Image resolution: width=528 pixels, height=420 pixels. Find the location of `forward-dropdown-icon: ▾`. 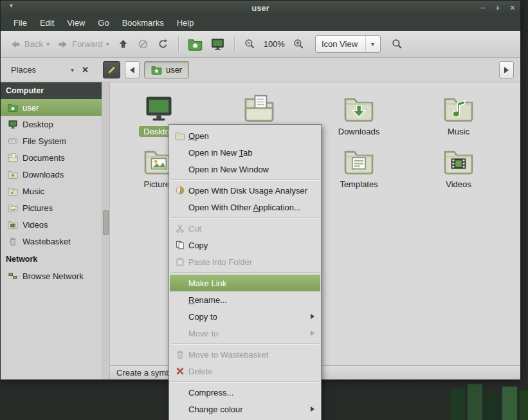

forward-dropdown-icon: ▾ is located at coordinates (108, 44).